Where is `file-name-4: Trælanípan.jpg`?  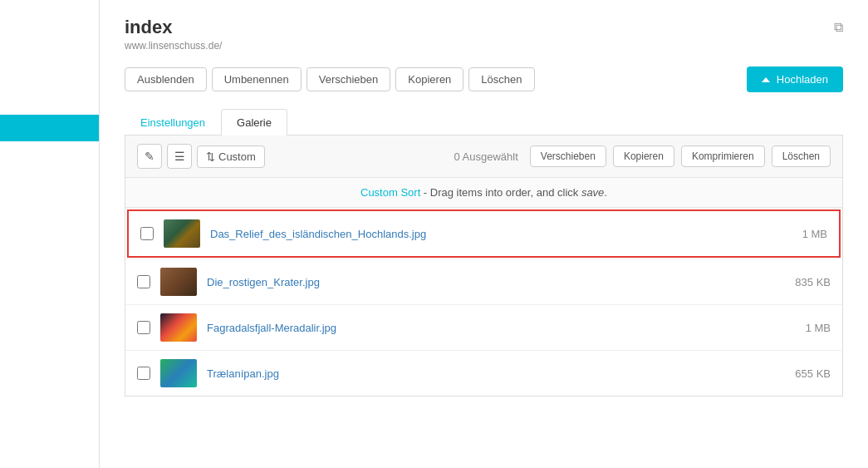 file-name-4: Trælanípan.jpg is located at coordinates (488, 374).